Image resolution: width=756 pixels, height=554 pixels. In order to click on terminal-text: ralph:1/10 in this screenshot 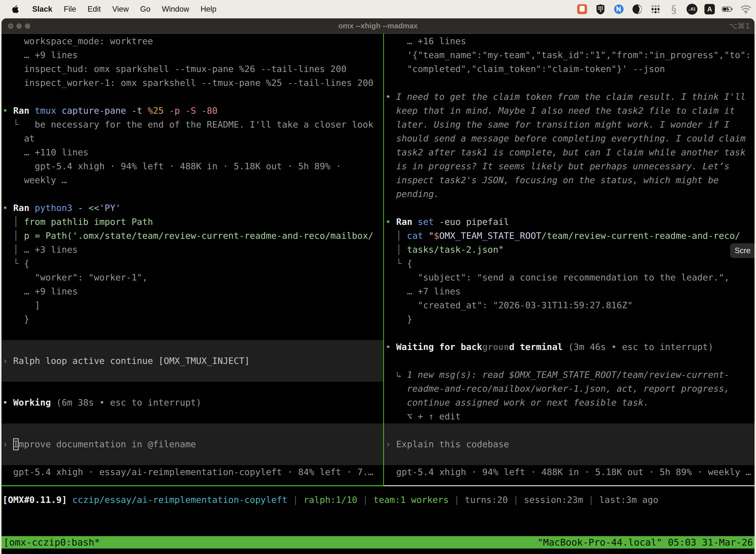, I will do `click(330, 500)`.